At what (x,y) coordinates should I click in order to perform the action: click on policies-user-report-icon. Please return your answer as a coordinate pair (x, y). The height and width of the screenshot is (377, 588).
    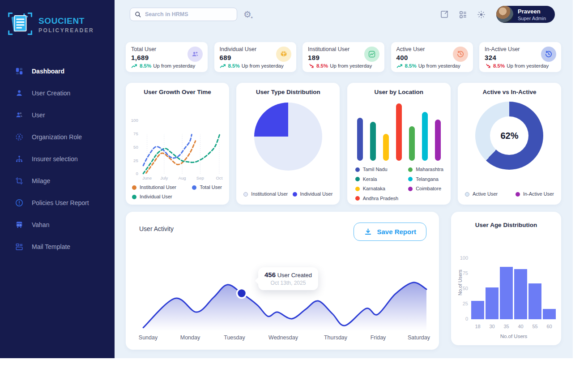
    Looking at the image, I should click on (19, 203).